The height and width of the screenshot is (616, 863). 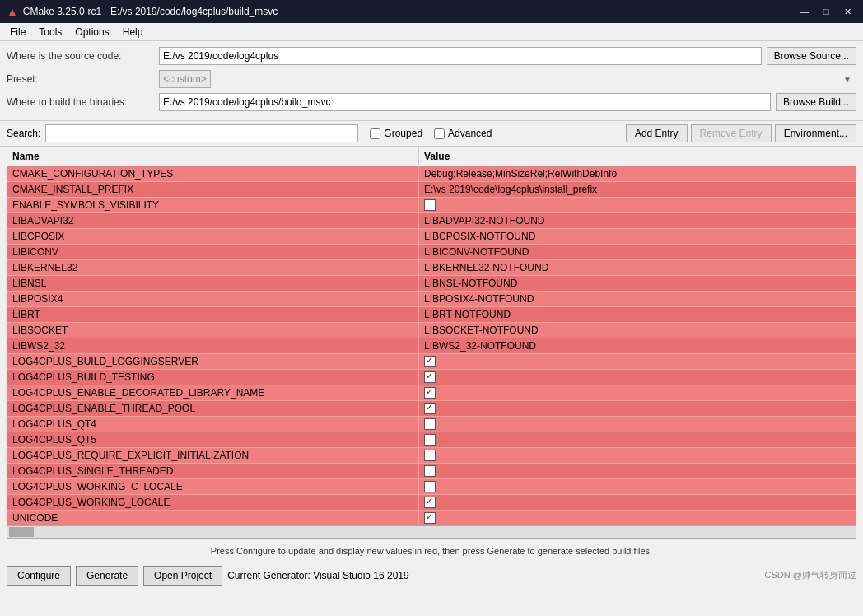 I want to click on environment-button: Environment..., so click(x=815, y=133).